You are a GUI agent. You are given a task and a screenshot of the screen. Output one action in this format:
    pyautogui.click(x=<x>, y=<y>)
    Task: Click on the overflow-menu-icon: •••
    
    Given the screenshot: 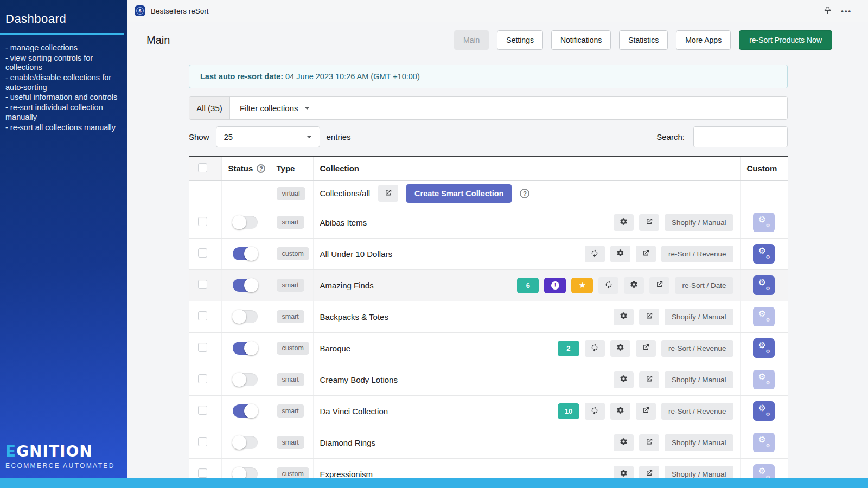 What is the action you would take?
    pyautogui.click(x=846, y=11)
    